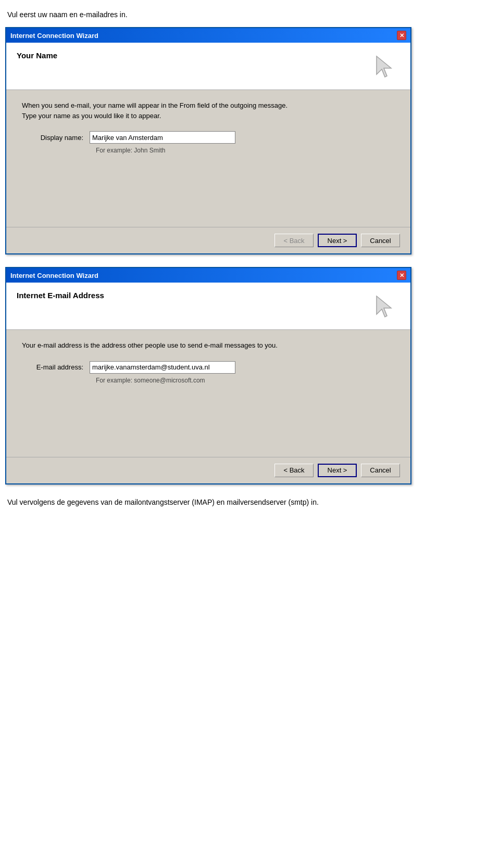 This screenshot has width=500, height=868. I want to click on displayname-label: Display name:, so click(56, 137).